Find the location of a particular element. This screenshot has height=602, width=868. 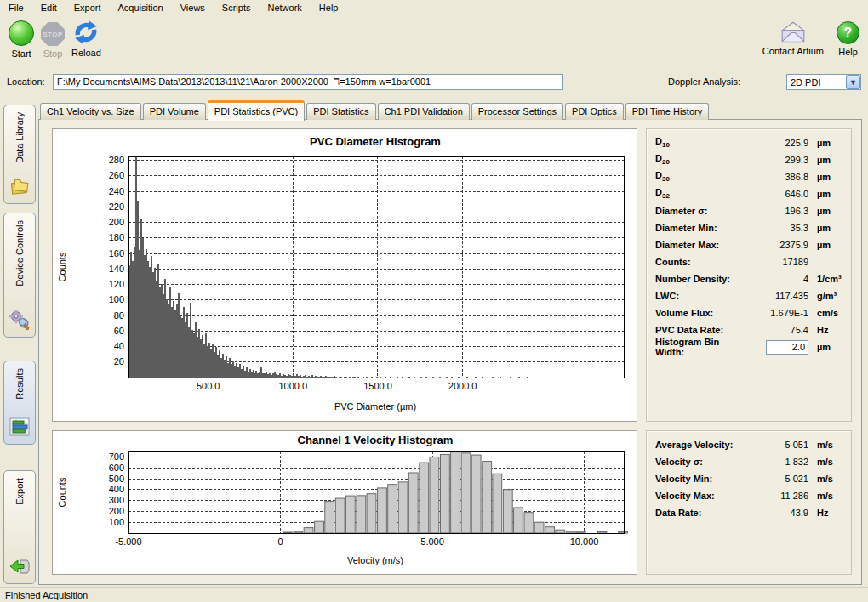

tab-strip: Ch1 Velocity vs. SizePDI VolumePDI Stati… is located at coordinates (375, 110).